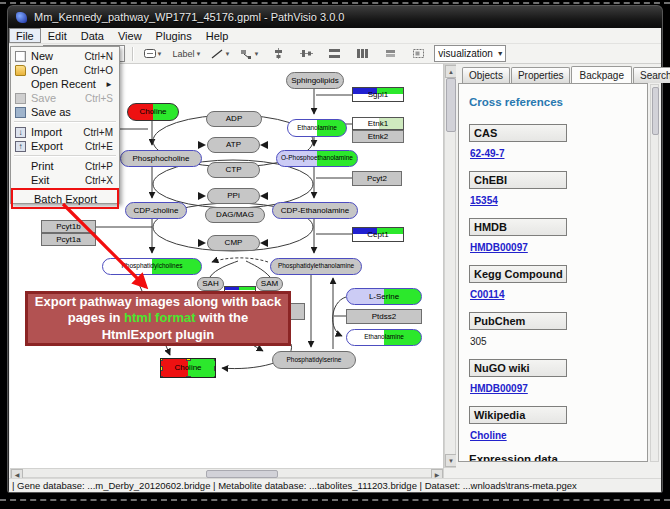 This screenshot has width=670, height=509. What do you see at coordinates (65, 166) in the screenshot?
I see `file-menu-item-print: PrintCtrl+P` at bounding box center [65, 166].